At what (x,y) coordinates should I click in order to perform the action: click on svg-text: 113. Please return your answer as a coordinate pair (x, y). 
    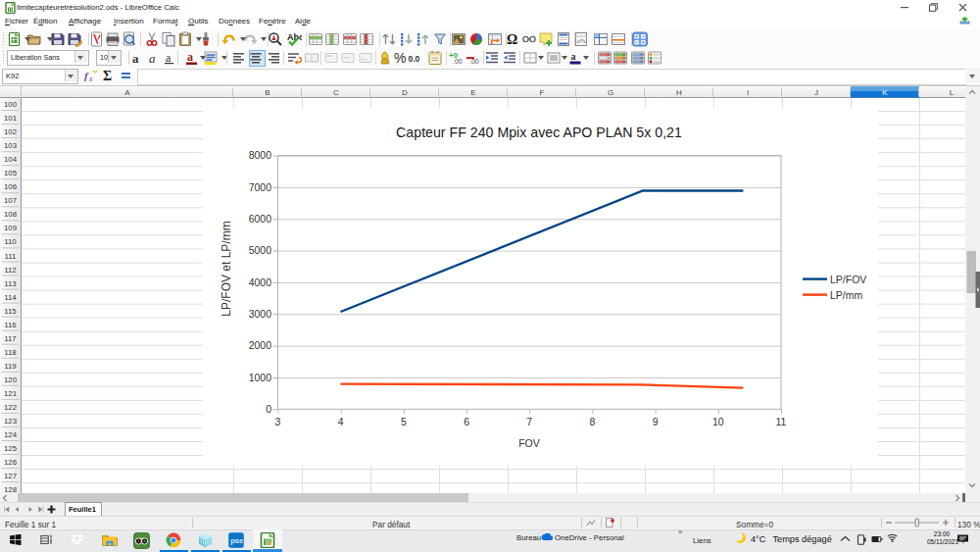
    Looking at the image, I should click on (10, 284).